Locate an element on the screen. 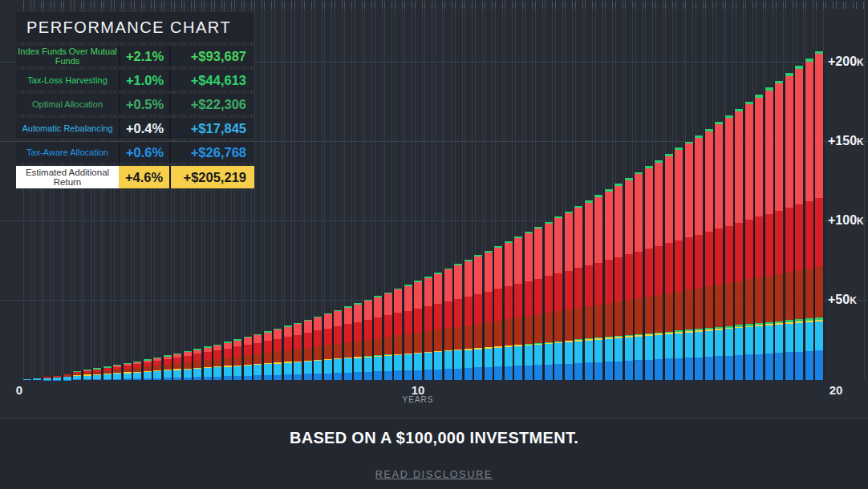 This screenshot has height=489, width=868. bar-year-9.75 is located at coordinates (408, 332).